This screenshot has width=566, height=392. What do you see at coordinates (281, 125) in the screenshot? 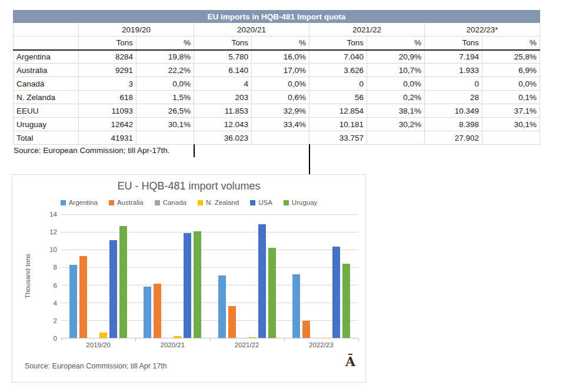
I see `value-cell: 33,4%` at bounding box center [281, 125].